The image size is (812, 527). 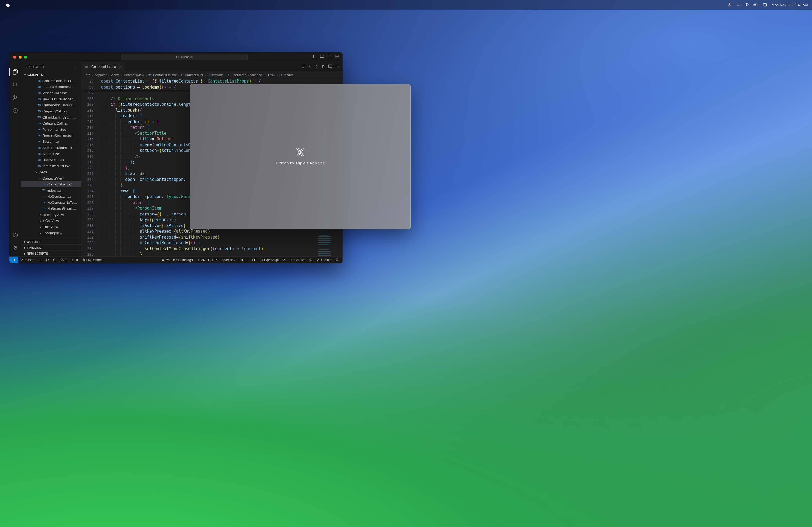 I want to click on file-shortcutsmodal-tsx: TSShortcutsModal.tsx, so click(x=51, y=148).